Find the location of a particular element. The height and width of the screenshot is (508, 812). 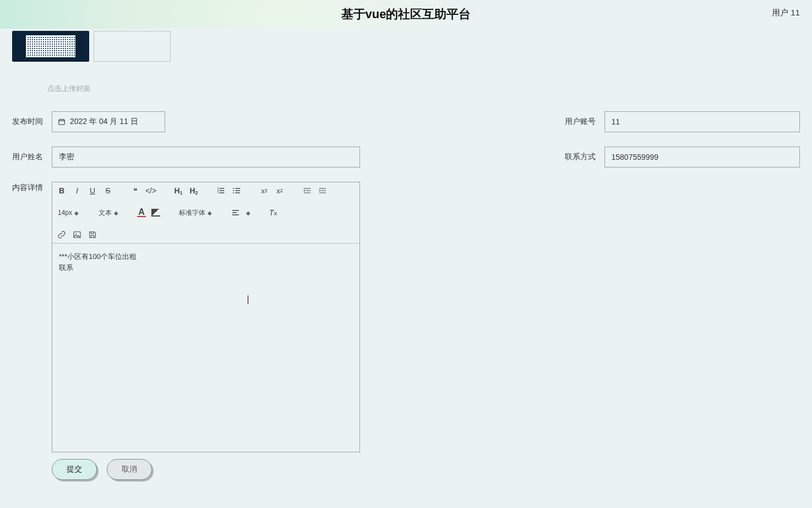

outdent-icon is located at coordinates (307, 191).